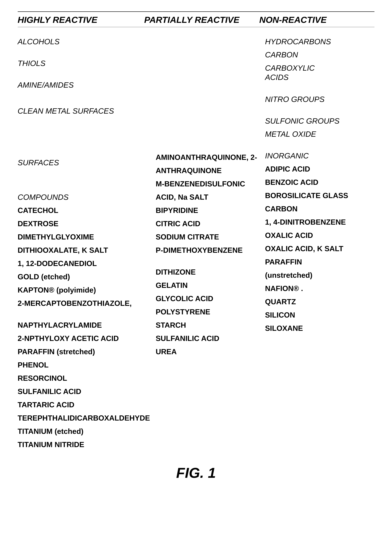 This screenshot has height=544, width=392. Describe the element at coordinates (208, 299) in the screenshot. I see `item-glycolic-acid: GLYCOLIC ACID` at that location.